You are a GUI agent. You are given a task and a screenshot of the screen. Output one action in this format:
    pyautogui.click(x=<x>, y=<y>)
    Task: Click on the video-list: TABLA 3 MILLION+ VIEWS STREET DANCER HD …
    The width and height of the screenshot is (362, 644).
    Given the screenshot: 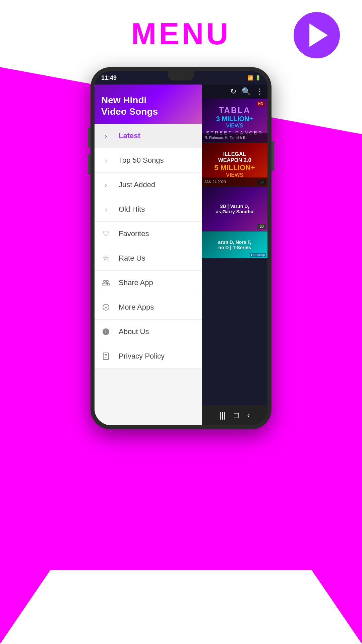 What is the action you would take?
    pyautogui.click(x=235, y=252)
    